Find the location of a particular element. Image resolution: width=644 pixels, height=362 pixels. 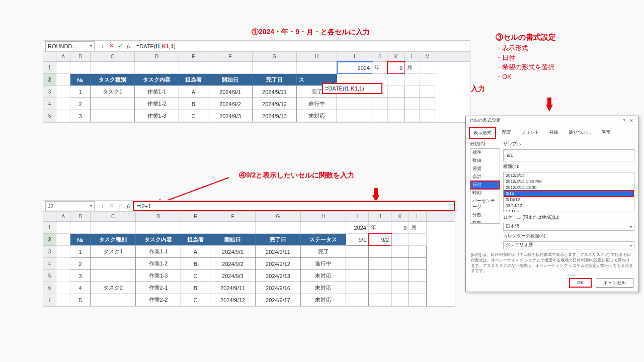

row-header: 7 is located at coordinates (50, 300).